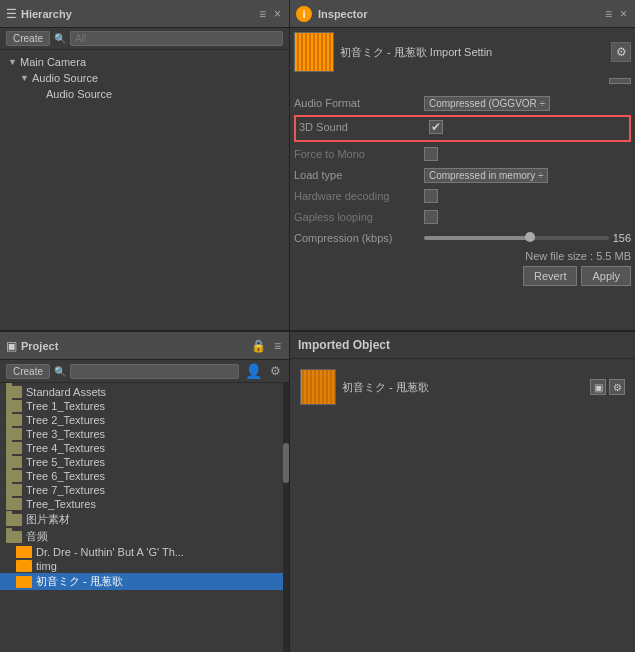 This screenshot has width=635, height=652. Describe the element at coordinates (28, 38) in the screenshot. I see `hierarchy-create-btn: Create` at that location.